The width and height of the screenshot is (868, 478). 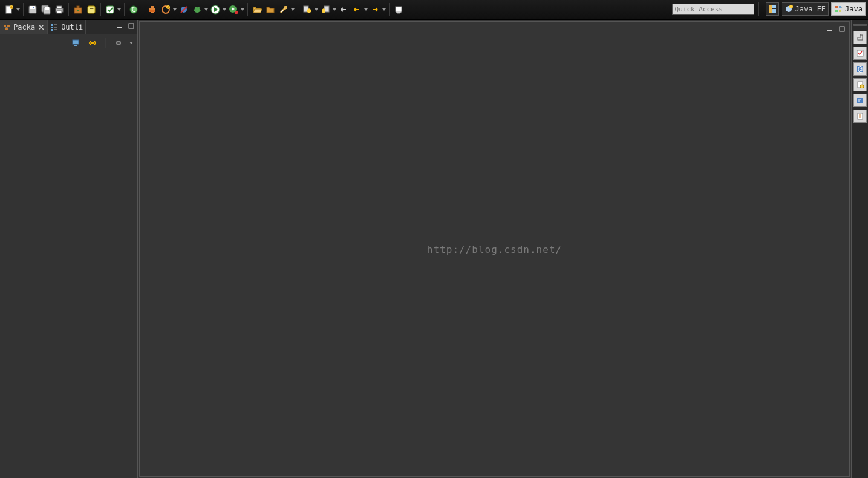 What do you see at coordinates (307, 10) in the screenshot?
I see `next-annotation-icon` at bounding box center [307, 10].